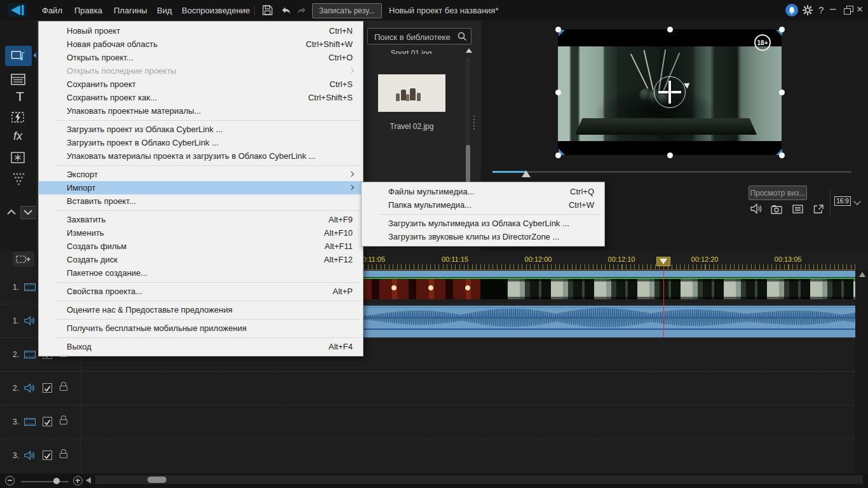  Describe the element at coordinates (18, 79) in the screenshot. I see `project-room-icon` at that location.